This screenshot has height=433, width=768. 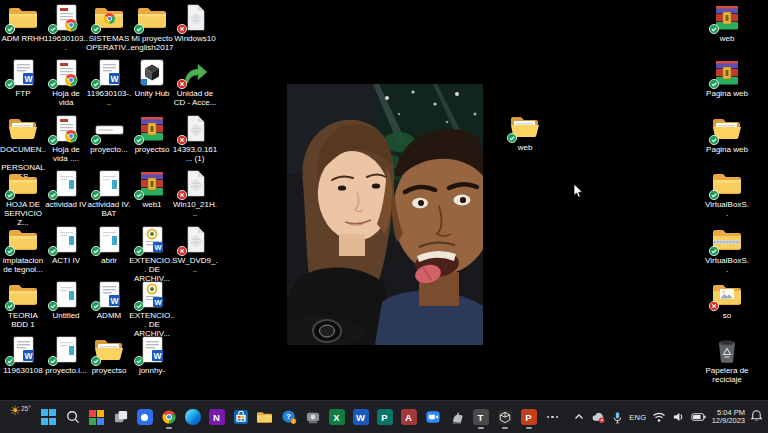 What do you see at coordinates (72, 417) in the screenshot?
I see `taskbar-search` at bounding box center [72, 417].